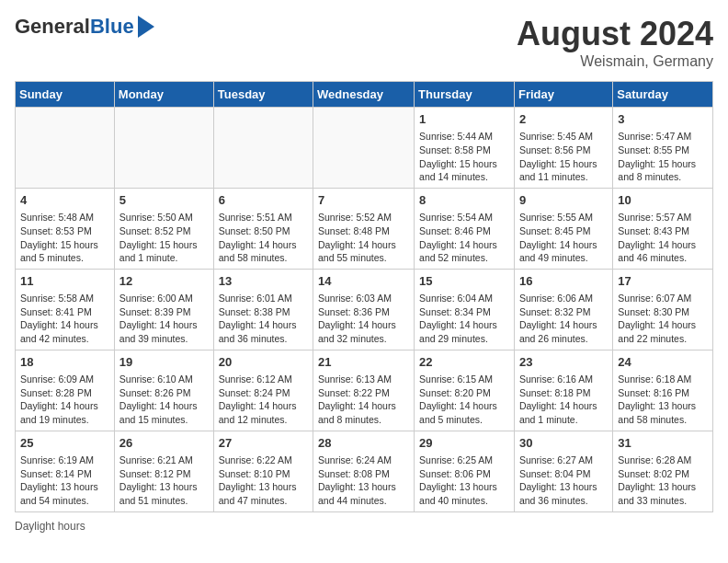 Image resolution: width=728 pixels, height=563 pixels. Describe the element at coordinates (464, 318) in the screenshot. I see `day-info: Sunrise: 6:04 AM Sunset: 8:34 PM Dayligh…` at that location.